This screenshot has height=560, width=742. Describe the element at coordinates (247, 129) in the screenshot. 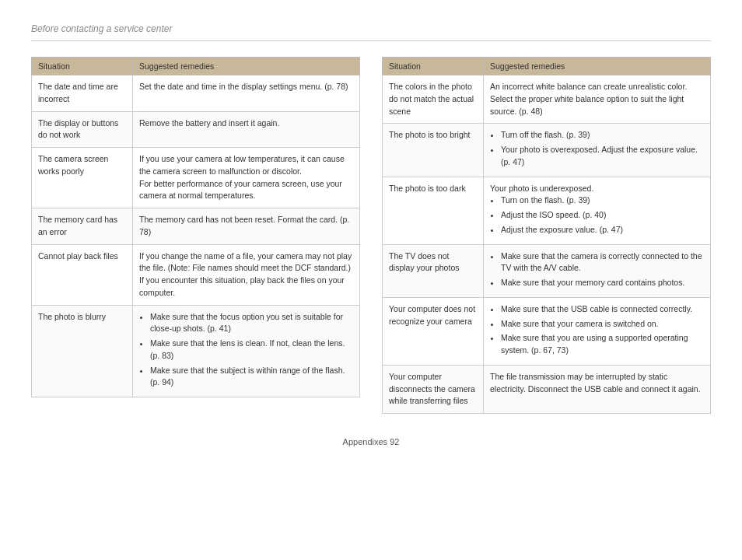

I see `table-row-remedy: Remove the battery and insert it again.` at that location.